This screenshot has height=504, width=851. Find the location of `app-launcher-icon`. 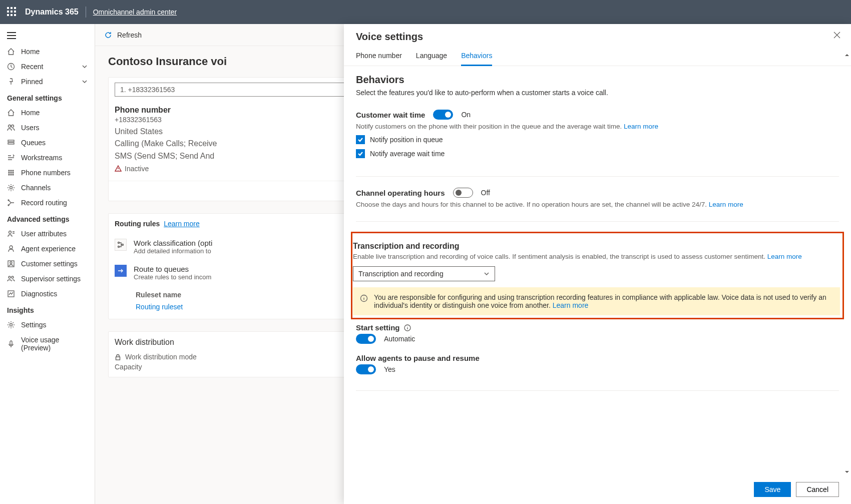

app-launcher-icon is located at coordinates (12, 12).